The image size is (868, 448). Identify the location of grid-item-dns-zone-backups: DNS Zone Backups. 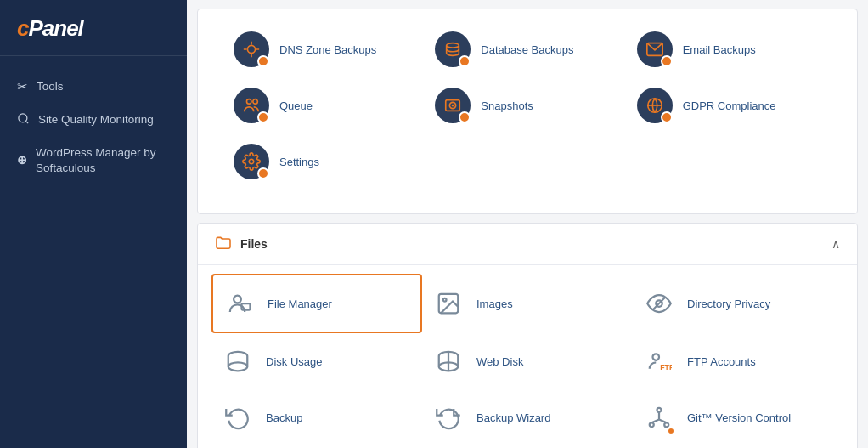
(326, 49).